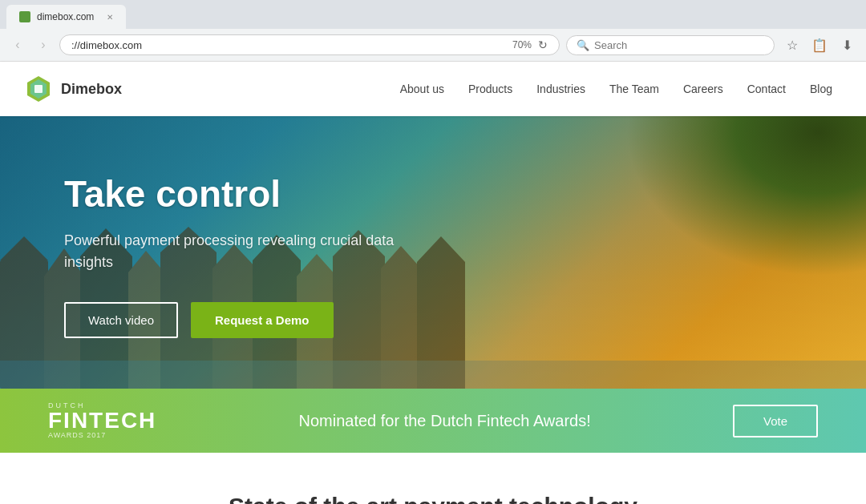  What do you see at coordinates (103, 421) in the screenshot?
I see `fintech-logo: DUTCH FINTECH AWARDS 2017` at bounding box center [103, 421].